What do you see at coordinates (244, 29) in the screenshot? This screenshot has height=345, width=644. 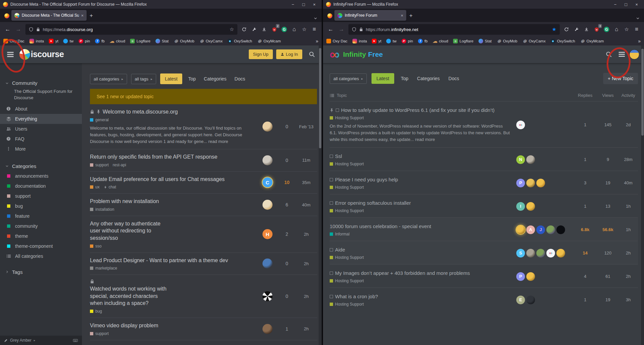 I see `reload-icon` at bounding box center [244, 29].